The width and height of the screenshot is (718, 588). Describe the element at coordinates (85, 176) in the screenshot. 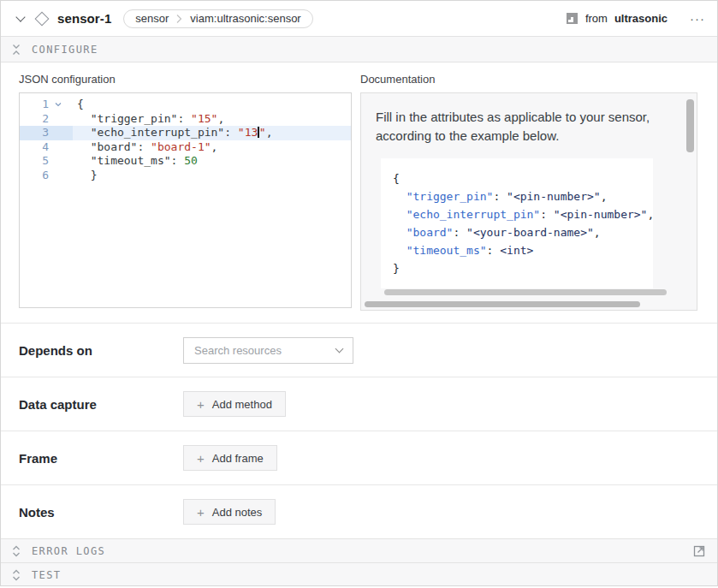

I see `code-text: }` at that location.